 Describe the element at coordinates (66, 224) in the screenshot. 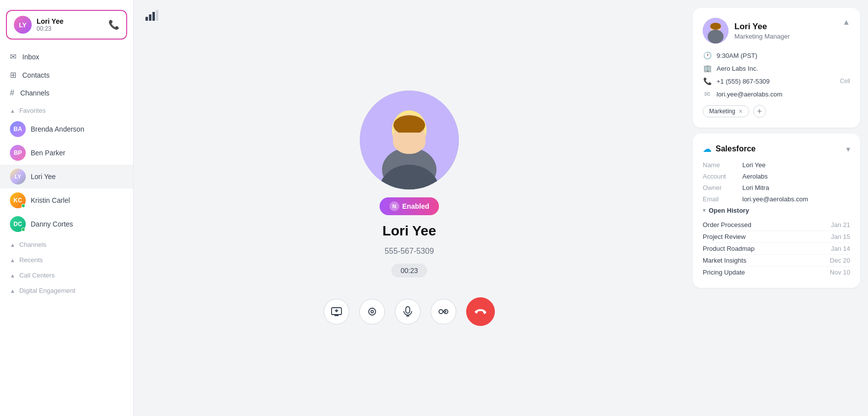

I see `sidebar-item-danny: DC Danny Cortes` at that location.